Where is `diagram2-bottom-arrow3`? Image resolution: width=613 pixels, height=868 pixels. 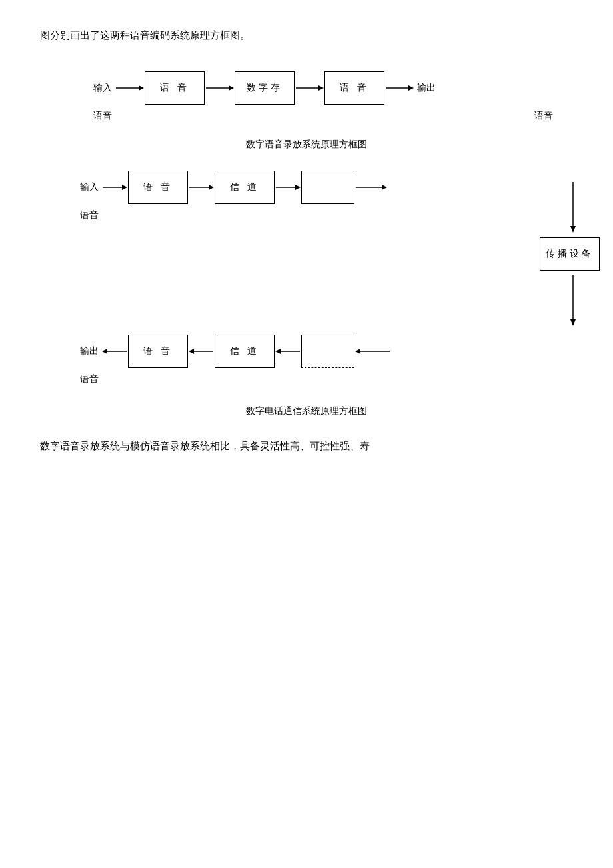 diagram2-bottom-arrow3 is located at coordinates (288, 351).